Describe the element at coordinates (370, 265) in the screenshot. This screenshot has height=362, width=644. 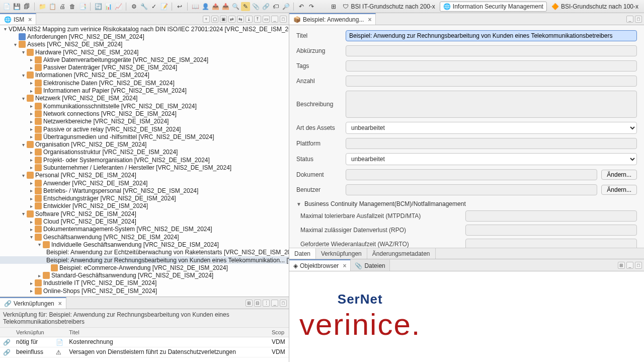
I see `files-tab: 📎 Dateien` at that location.